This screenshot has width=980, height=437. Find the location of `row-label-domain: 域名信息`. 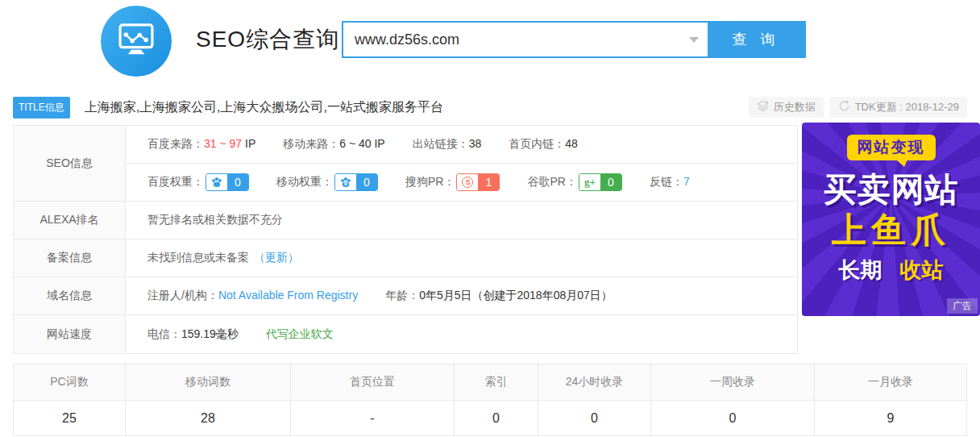

row-label-domain: 域名信息 is located at coordinates (69, 296).